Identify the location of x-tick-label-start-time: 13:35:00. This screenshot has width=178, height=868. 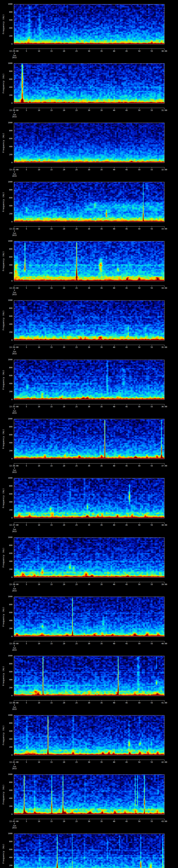
(14, 407).